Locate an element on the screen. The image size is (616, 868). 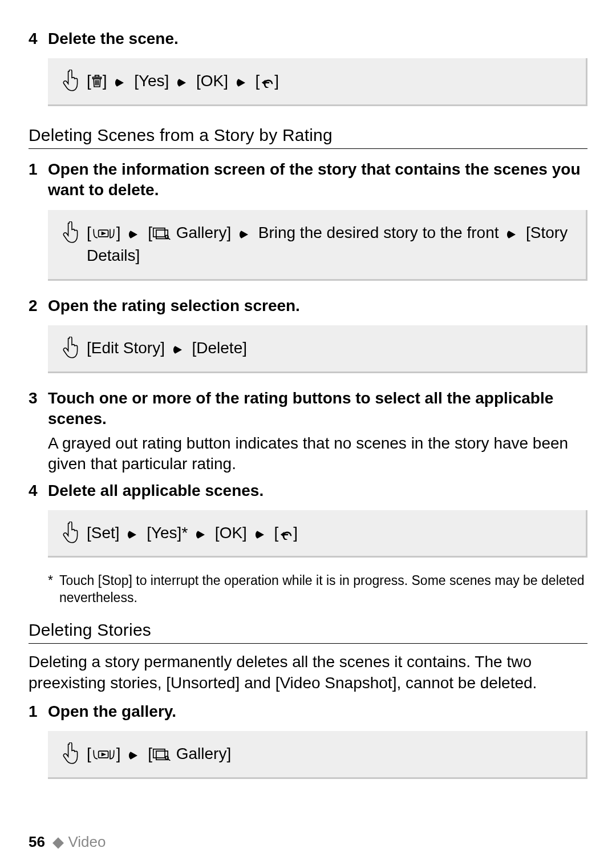
s2-step4-title: Delete all applicable scenes. is located at coordinates (156, 491).